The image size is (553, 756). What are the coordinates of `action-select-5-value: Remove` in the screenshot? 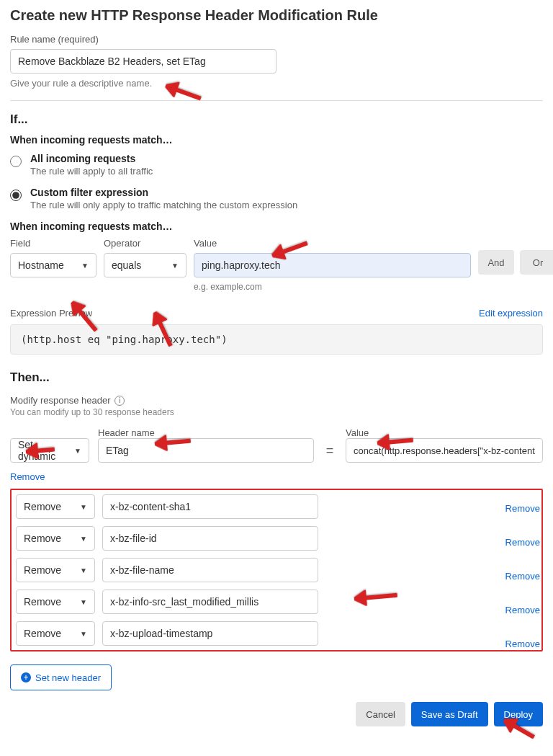 It's located at (42, 633).